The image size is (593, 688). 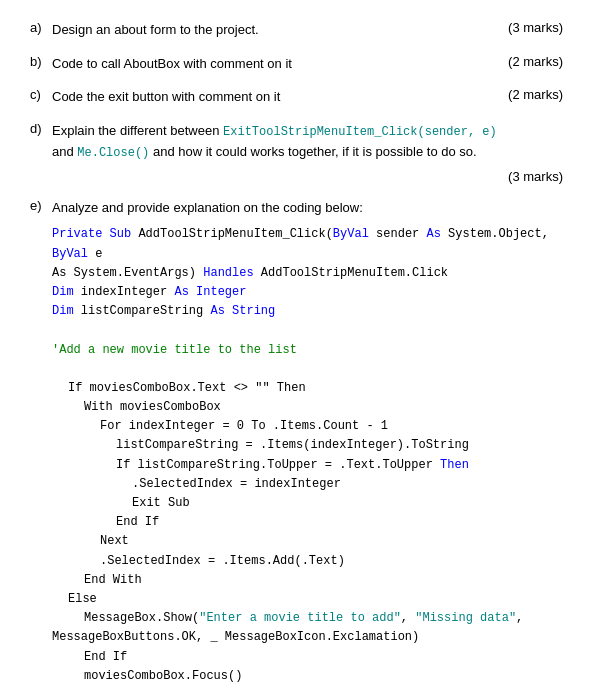 I want to click on question-c: c) Code the exit button with comment on …, so click(x=296, y=97).